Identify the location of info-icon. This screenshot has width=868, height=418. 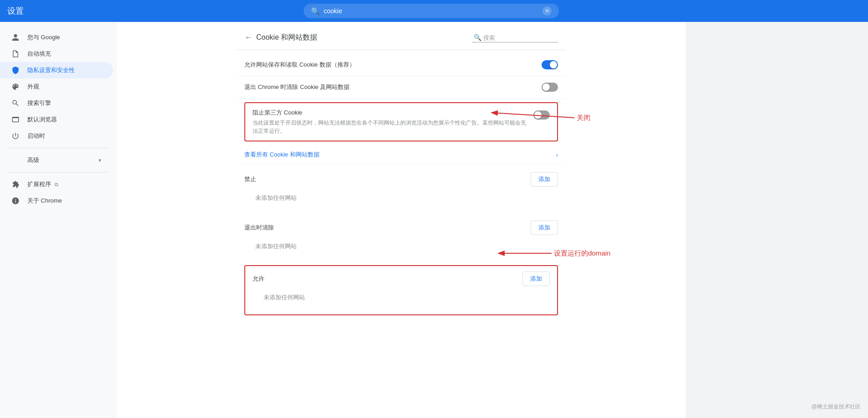
(16, 201).